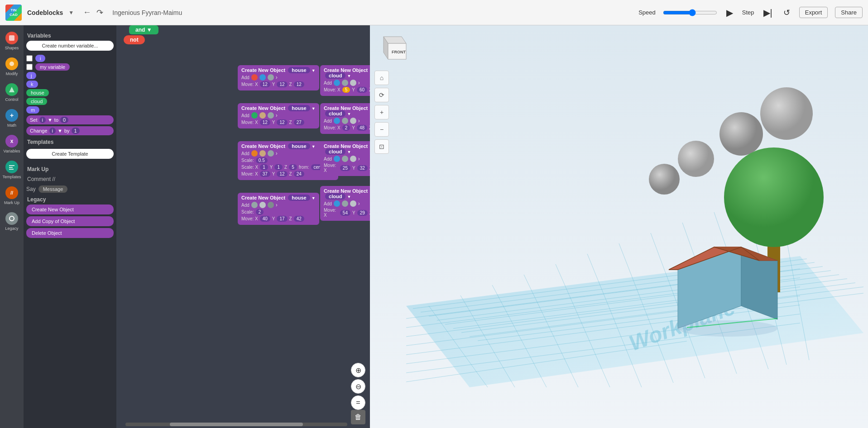  What do you see at coordinates (358, 370) in the screenshot?
I see `zoom-in-button: ⊕` at bounding box center [358, 370].